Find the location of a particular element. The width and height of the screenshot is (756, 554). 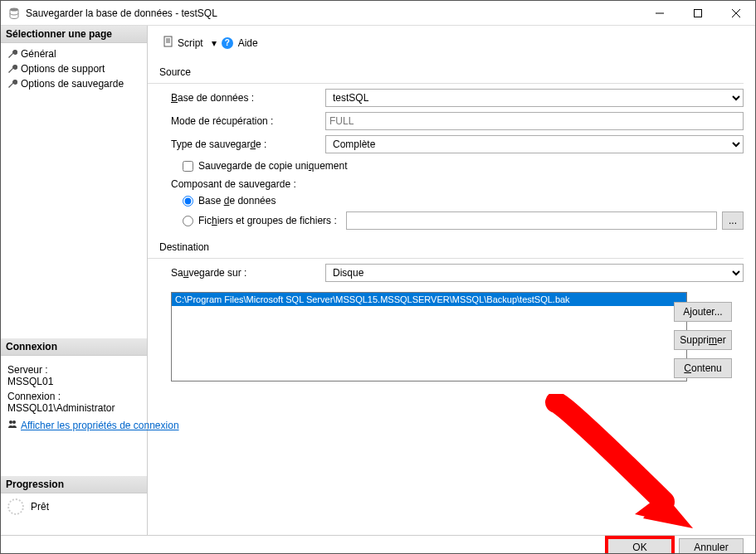

title-bar: Sauvegarder la base de données - testSQL is located at coordinates (378, 13).